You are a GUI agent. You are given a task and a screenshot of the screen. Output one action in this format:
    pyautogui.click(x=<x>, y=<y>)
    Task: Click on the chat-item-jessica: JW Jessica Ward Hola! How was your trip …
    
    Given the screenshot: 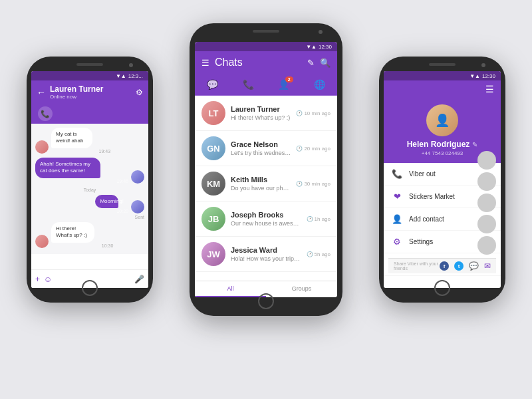 What is the action you would take?
    pyautogui.click(x=266, y=254)
    